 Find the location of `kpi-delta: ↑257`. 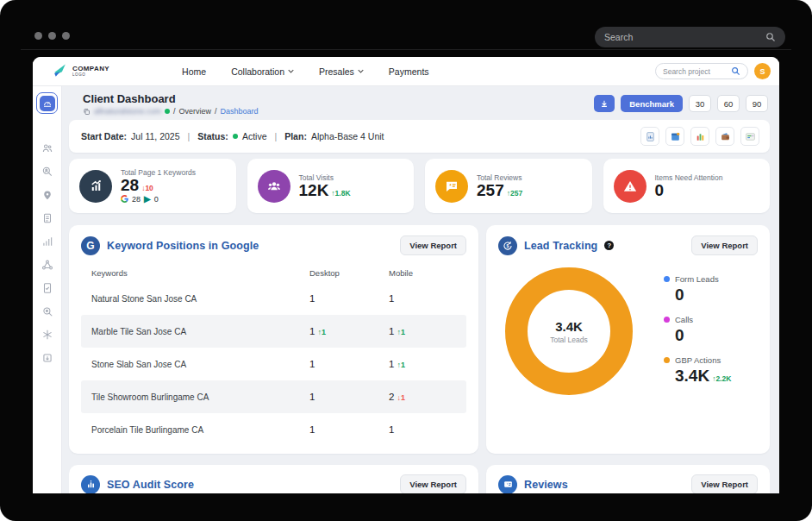

kpi-delta: ↑257 is located at coordinates (515, 193).